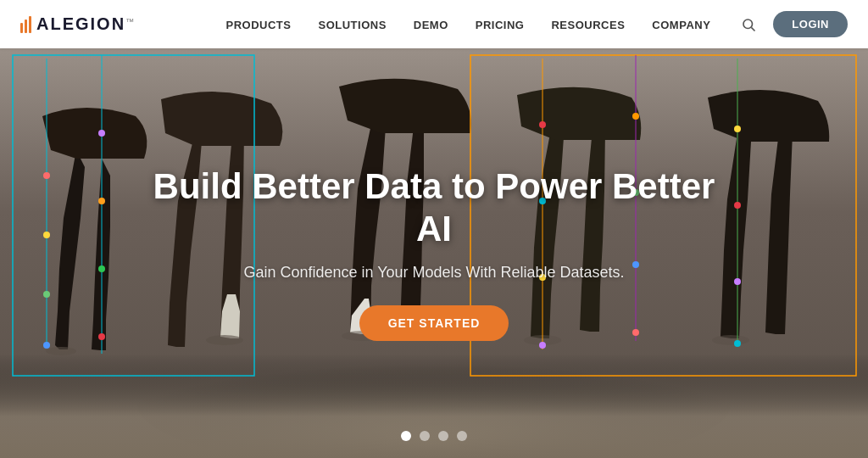 This screenshot has height=458, width=868. Describe the element at coordinates (500, 25) in the screenshot. I see `nav-pricing: PRICING` at that location.